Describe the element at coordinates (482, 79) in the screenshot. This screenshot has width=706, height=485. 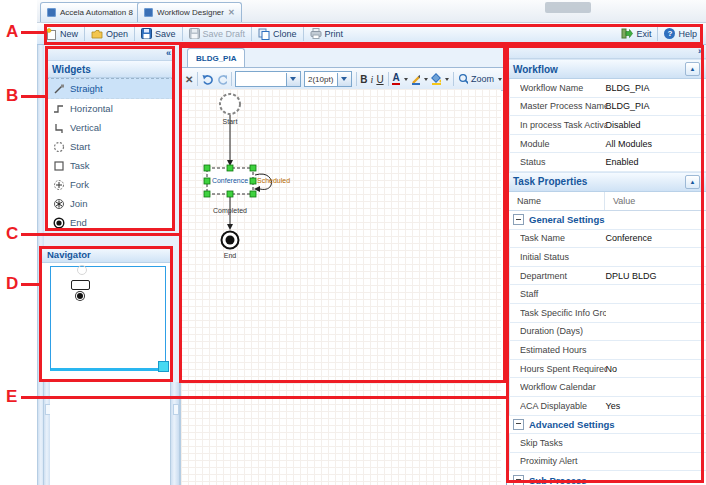
I see `zoom-button: Zoom` at that location.